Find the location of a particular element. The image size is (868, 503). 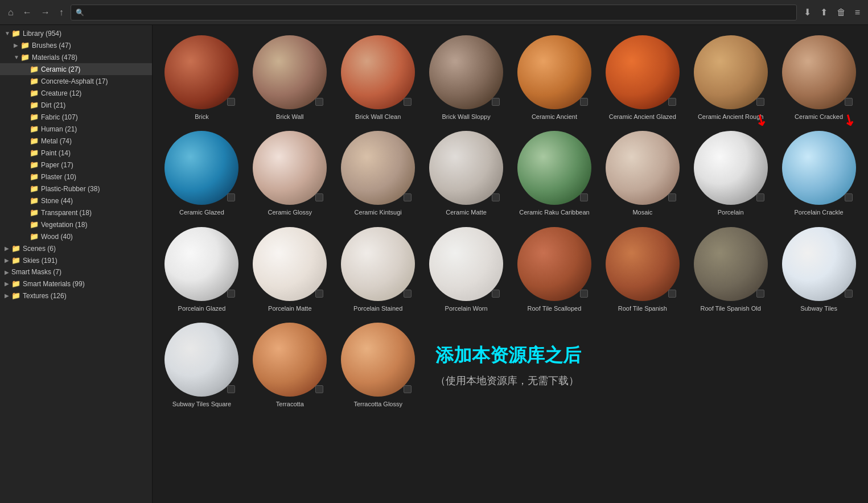

material-item-ceramic-cracked: Ceramic Cracked is located at coordinates (818, 78).